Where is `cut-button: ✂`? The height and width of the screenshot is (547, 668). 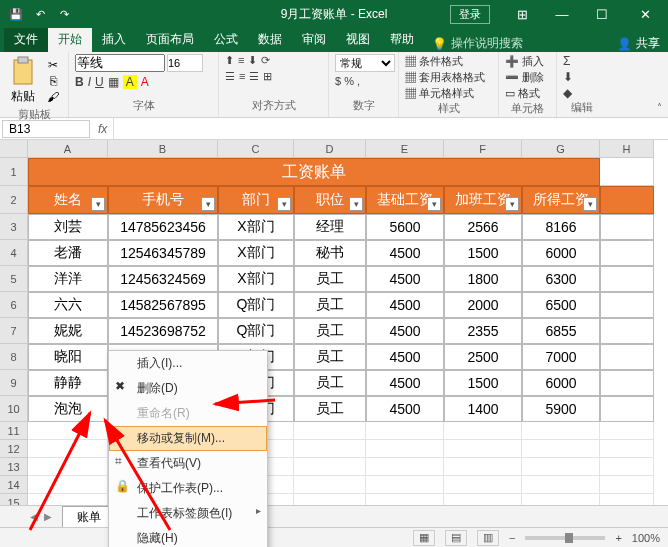
cut-button: ✂ is located at coordinates (53, 65).